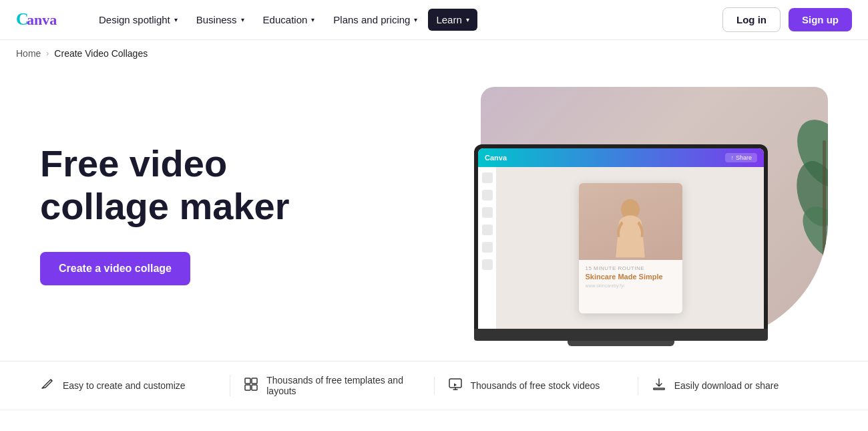 This screenshot has width=868, height=431. Describe the element at coordinates (630, 277) in the screenshot. I see `screen-card-title: Skincare Made Simple` at that location.